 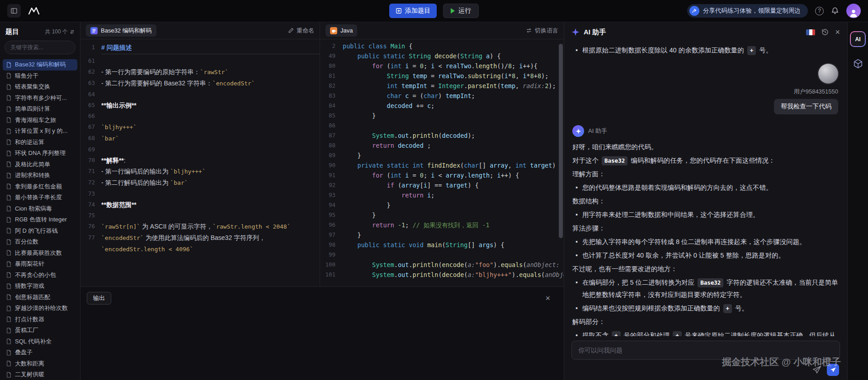 What do you see at coordinates (40, 109) in the screenshot?
I see `sidebar-item: 简单四则计算` at bounding box center [40, 109].